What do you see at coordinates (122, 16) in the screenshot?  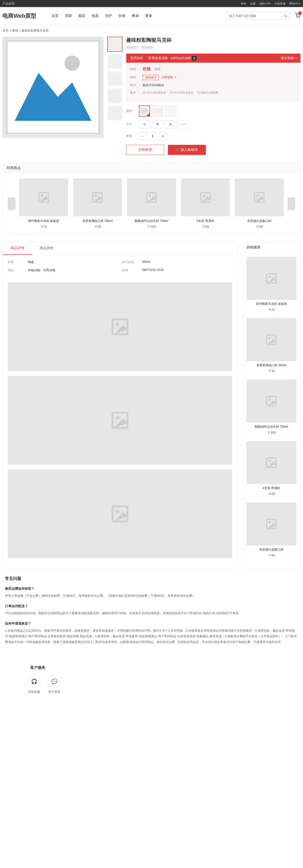 I see `nav-food: 饮食` at bounding box center [122, 16].